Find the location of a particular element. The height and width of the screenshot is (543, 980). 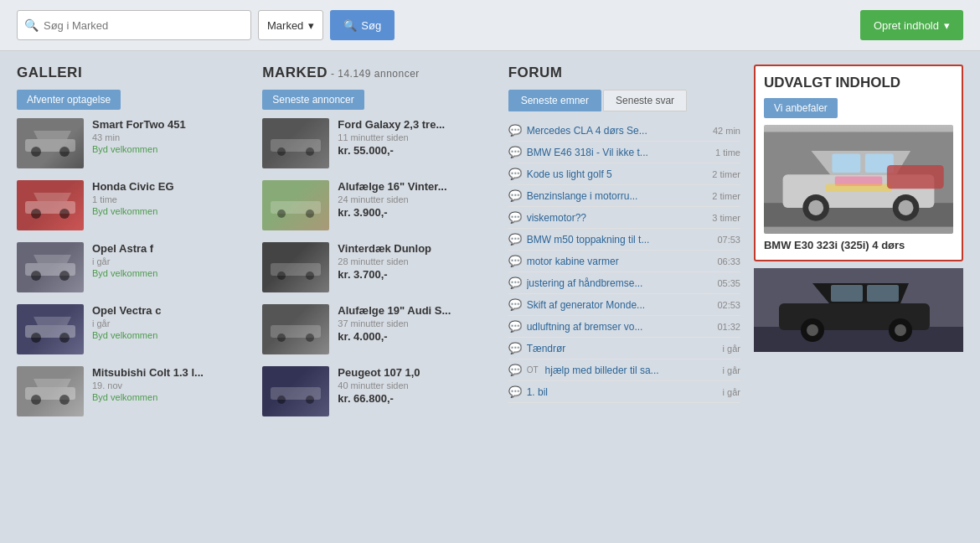

market-item-price: kr. 66.800,- is located at coordinates (415, 399).